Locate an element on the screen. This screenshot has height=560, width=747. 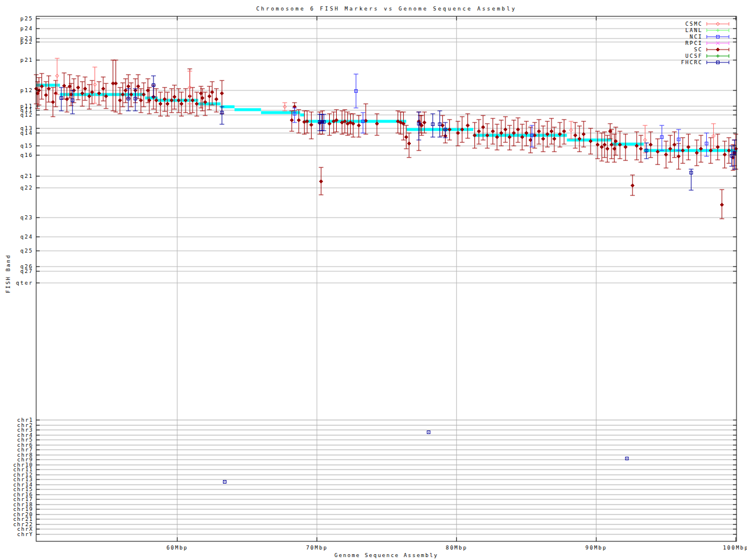
y-tick-label: q22 is located at coordinates (27, 188).